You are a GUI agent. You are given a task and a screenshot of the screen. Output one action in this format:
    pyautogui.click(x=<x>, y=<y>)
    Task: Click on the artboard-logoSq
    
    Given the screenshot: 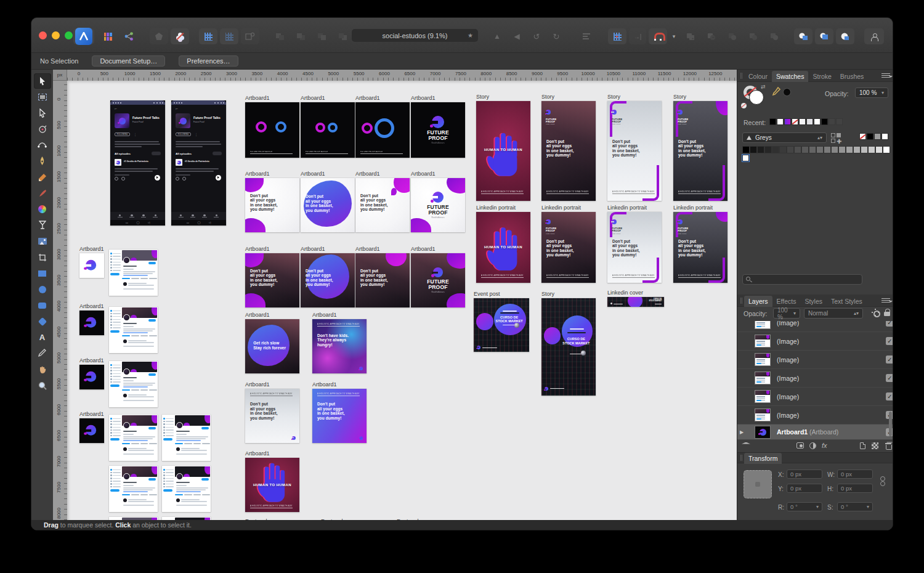 What is the action you would take?
    pyautogui.click(x=92, y=323)
    